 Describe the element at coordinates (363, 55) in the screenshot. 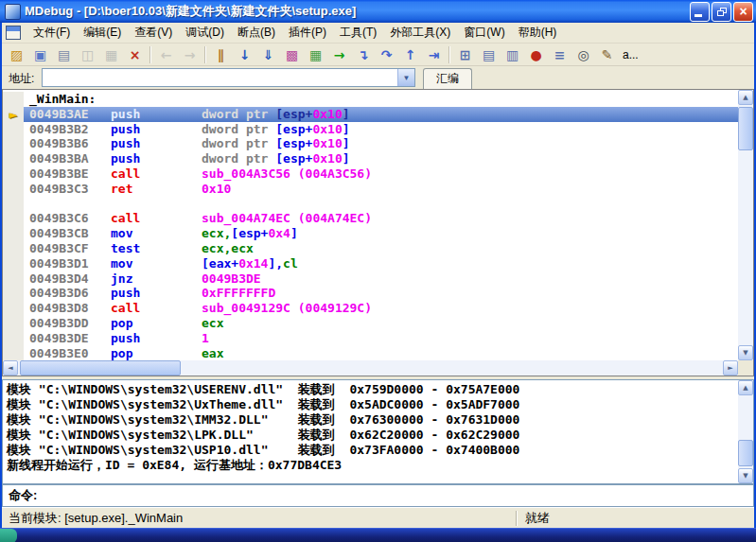

I see `trace-into-icon: ↴` at that location.